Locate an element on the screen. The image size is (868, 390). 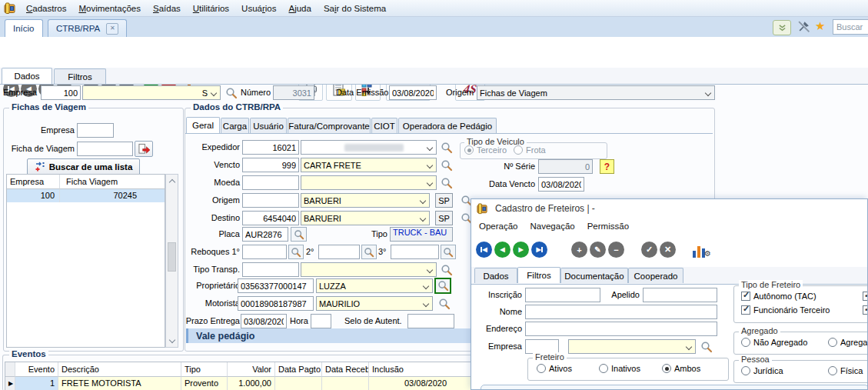
nome-input is located at coordinates (621, 312).